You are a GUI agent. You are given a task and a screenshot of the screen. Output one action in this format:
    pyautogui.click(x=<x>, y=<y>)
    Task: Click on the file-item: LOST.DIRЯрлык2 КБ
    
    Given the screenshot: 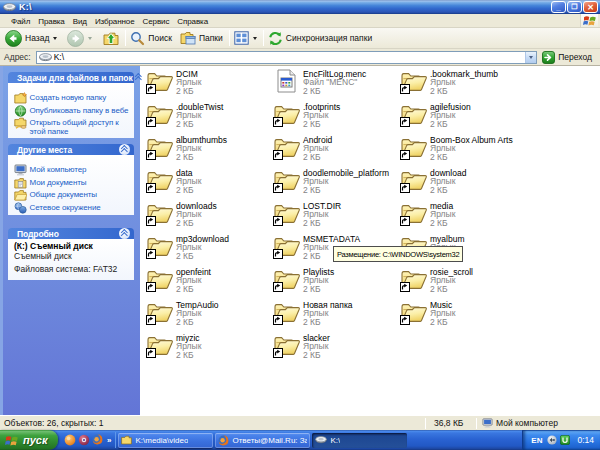 What is the action you would take?
    pyautogui.click(x=336, y=218)
    